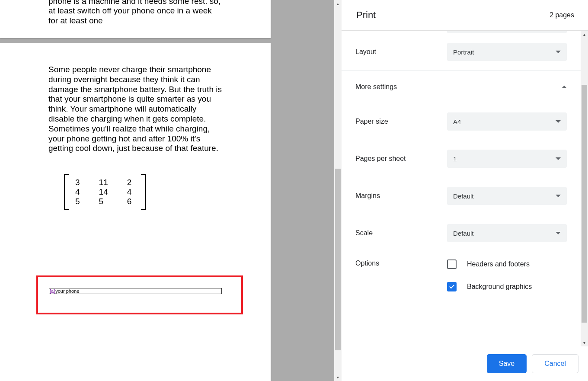  What do you see at coordinates (463, 234) in the screenshot?
I see `scale-value: Default` at bounding box center [463, 234].